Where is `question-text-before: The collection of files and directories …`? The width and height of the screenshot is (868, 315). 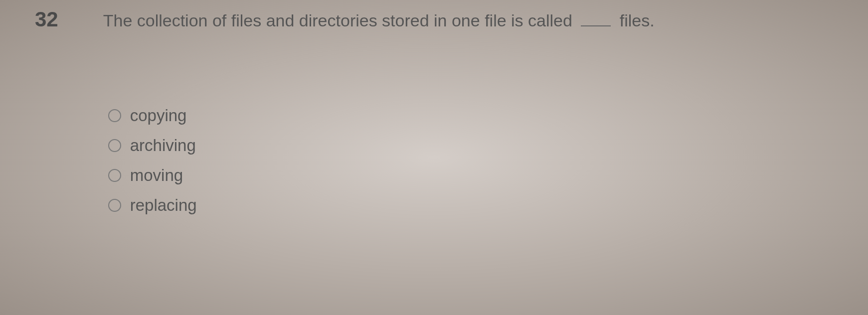 question-text-before: The collection of files and directories … is located at coordinates (338, 20).